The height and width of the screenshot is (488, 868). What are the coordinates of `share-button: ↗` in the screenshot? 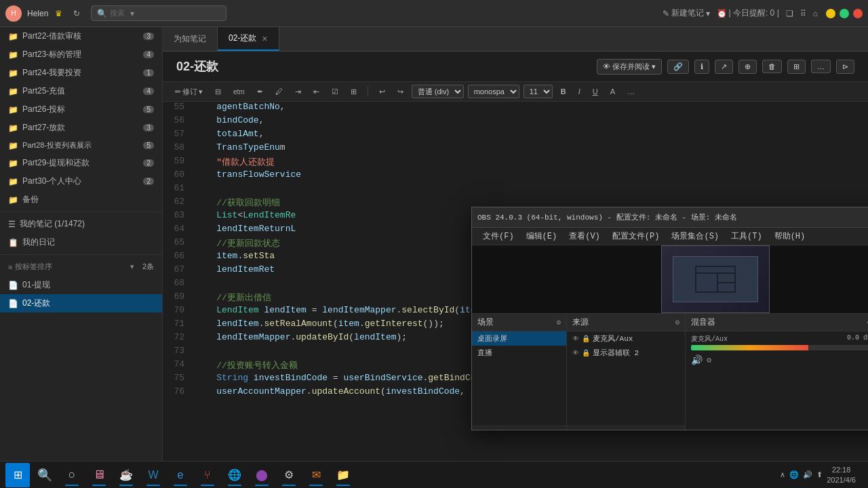 It's located at (724, 66).